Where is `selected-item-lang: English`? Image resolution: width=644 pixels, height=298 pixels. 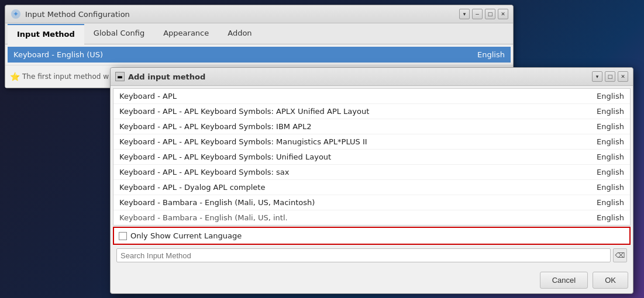
selected-item-lang: English is located at coordinates (491, 55).